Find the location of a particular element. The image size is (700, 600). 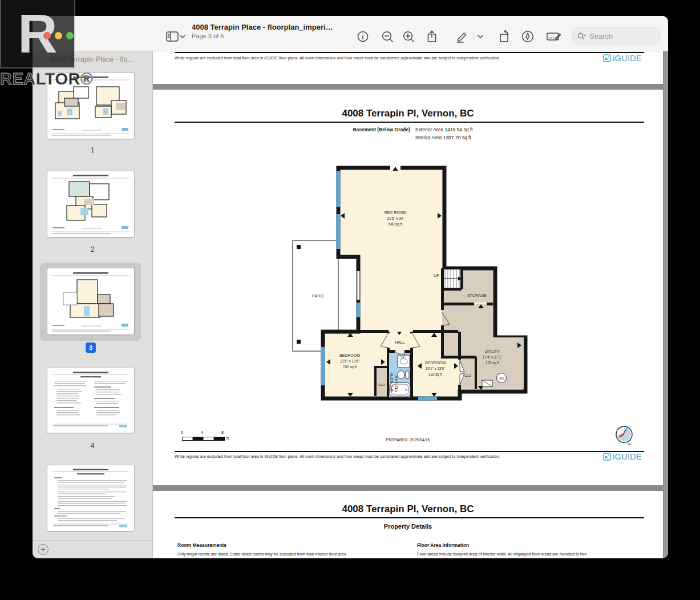

stairs-up-label: UP is located at coordinates (436, 275).